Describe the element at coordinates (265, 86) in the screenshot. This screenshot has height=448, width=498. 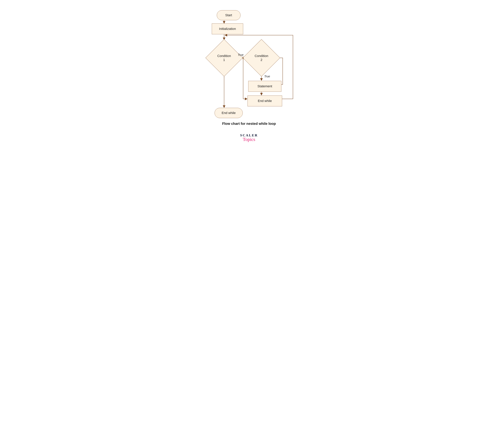
I see `statement-label: Statement` at that location.